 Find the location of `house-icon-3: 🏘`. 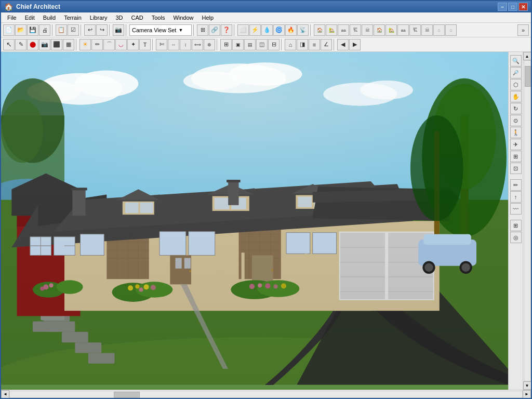

house-icon-3: 🏘 is located at coordinates (343, 30).